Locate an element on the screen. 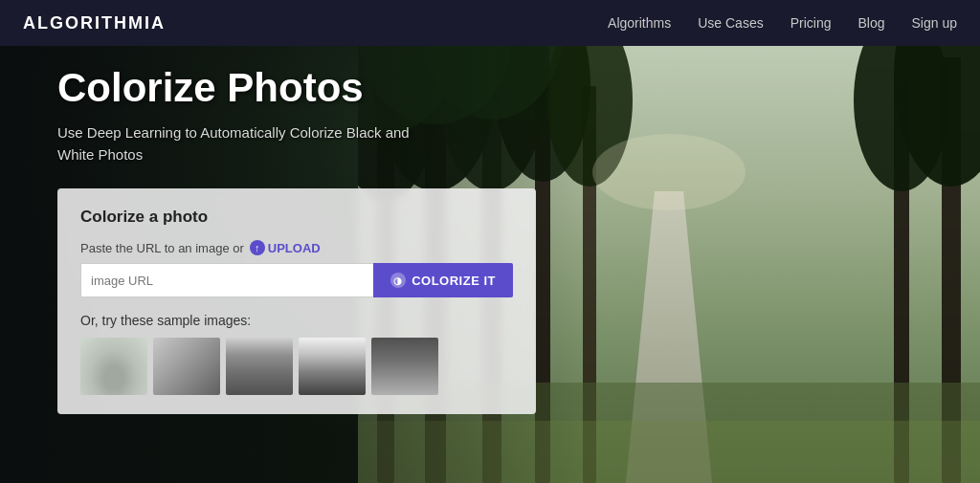 The image size is (980, 483). sample-images is located at coordinates (297, 366).